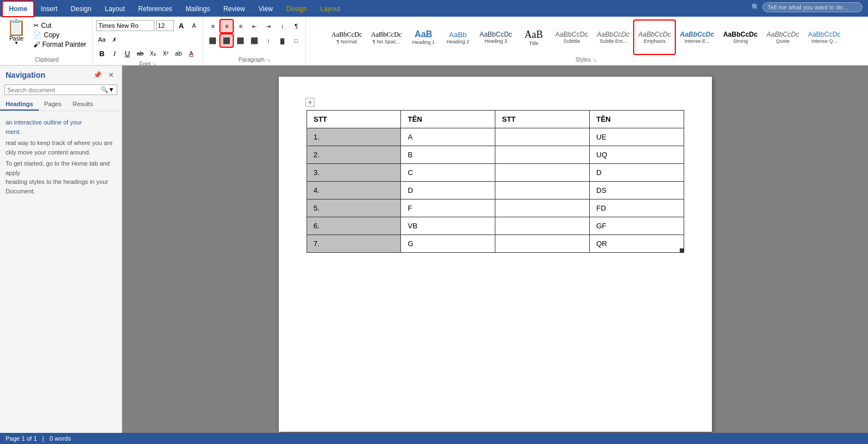  Describe the element at coordinates (636, 208) in the screenshot. I see `cell-name2: FD` at that location.